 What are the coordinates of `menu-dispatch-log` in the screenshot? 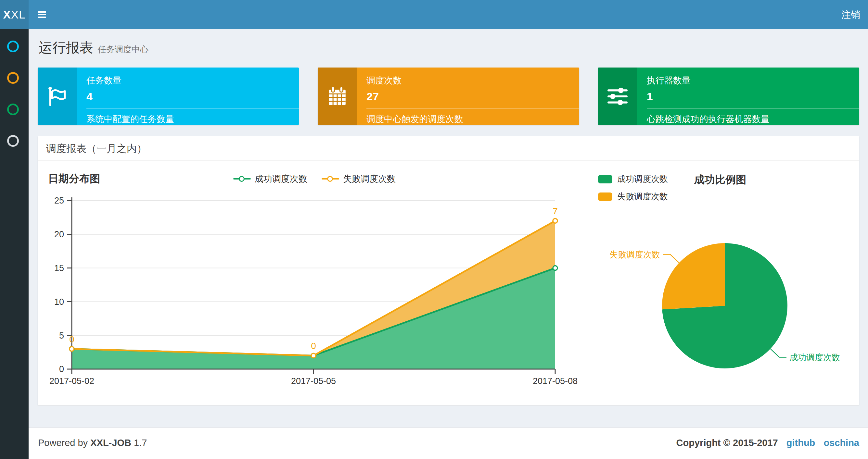 It's located at (13, 109).